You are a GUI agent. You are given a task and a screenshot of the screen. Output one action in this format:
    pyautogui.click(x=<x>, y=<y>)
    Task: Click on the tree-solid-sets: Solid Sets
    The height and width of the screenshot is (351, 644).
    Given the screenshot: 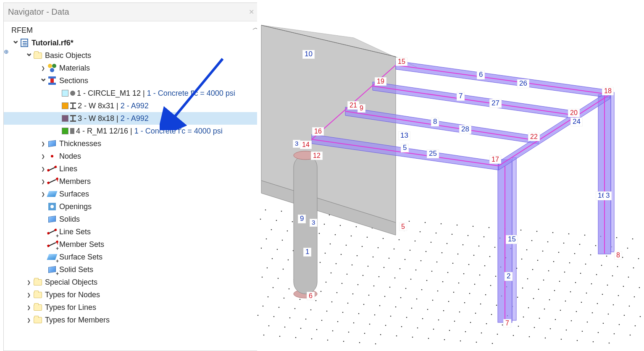 What is the action you would take?
    pyautogui.click(x=133, y=270)
    